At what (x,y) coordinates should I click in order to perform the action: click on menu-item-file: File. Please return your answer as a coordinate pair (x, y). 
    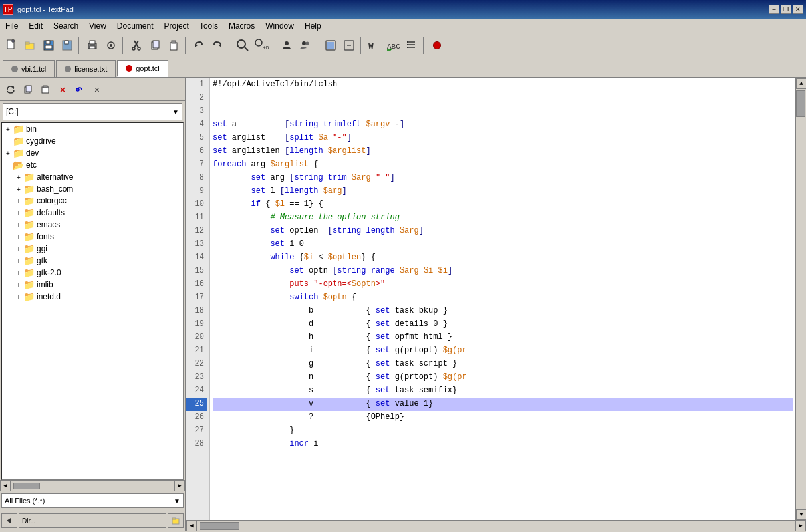
    Looking at the image, I should click on (12, 26).